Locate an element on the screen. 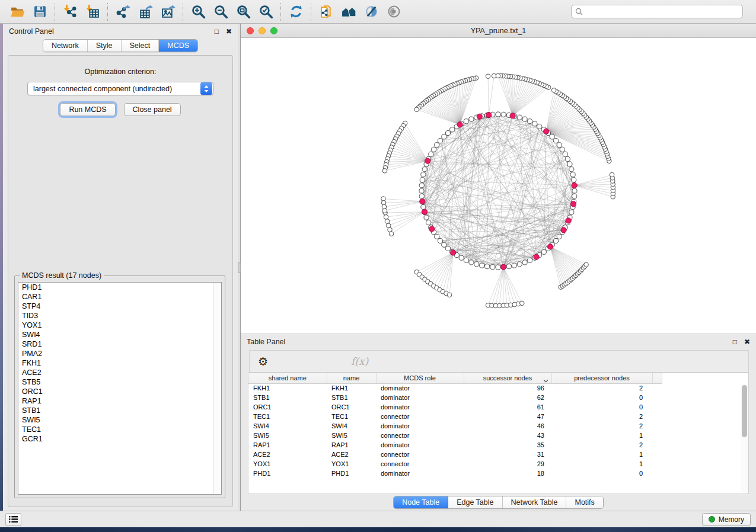  cell-successor-nodes: 18 is located at coordinates (508, 473).